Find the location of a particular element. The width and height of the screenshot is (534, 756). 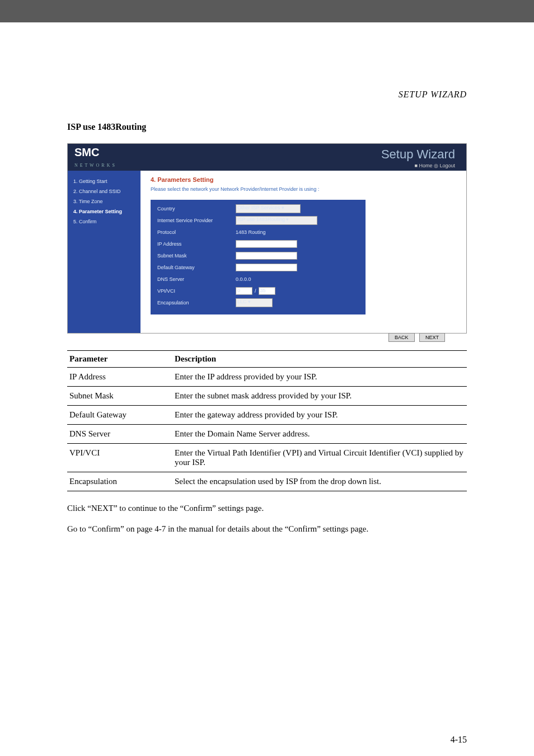

sidebar-step-5: 5. Confirm is located at coordinates (104, 222).